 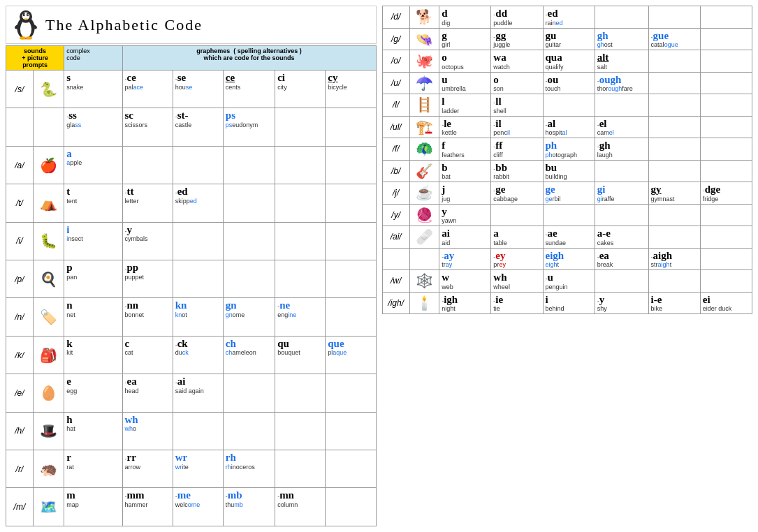 What do you see at coordinates (622, 155) in the screenshot?
I see `grapheme-word: laugh` at bounding box center [622, 155].